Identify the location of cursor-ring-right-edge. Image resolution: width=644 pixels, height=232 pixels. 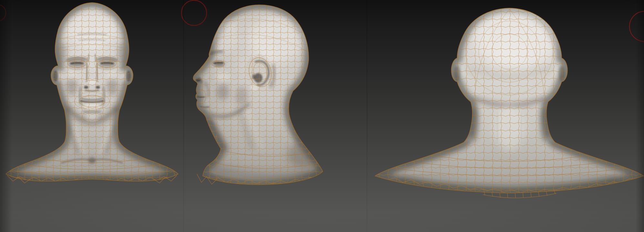
(637, 26).